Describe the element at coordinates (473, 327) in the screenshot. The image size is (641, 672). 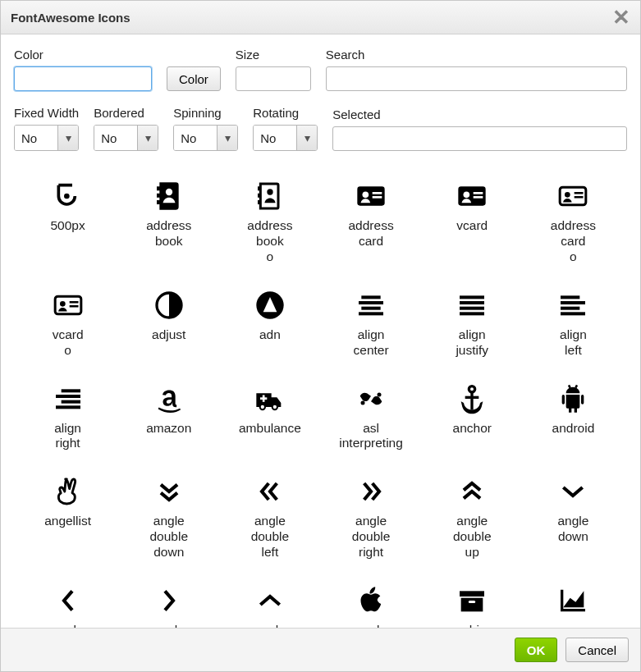
I see `icon-align-justify: align justify` at that location.